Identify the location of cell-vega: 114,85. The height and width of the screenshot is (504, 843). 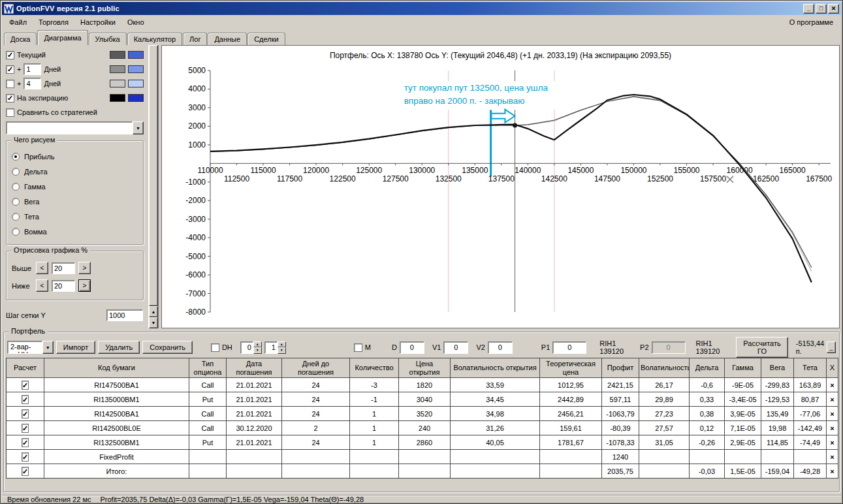
(778, 443).